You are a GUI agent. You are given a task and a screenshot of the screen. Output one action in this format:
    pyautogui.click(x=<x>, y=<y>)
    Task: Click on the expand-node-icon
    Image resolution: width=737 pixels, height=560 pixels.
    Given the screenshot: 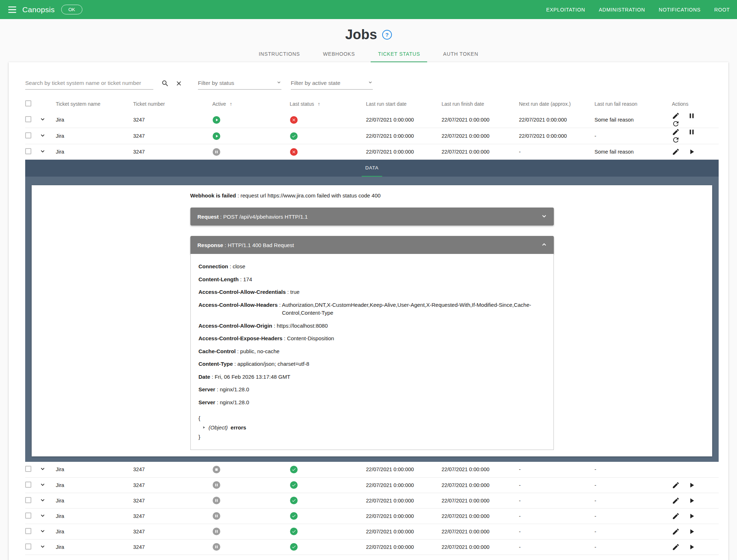 What is the action you would take?
    pyautogui.click(x=204, y=427)
    